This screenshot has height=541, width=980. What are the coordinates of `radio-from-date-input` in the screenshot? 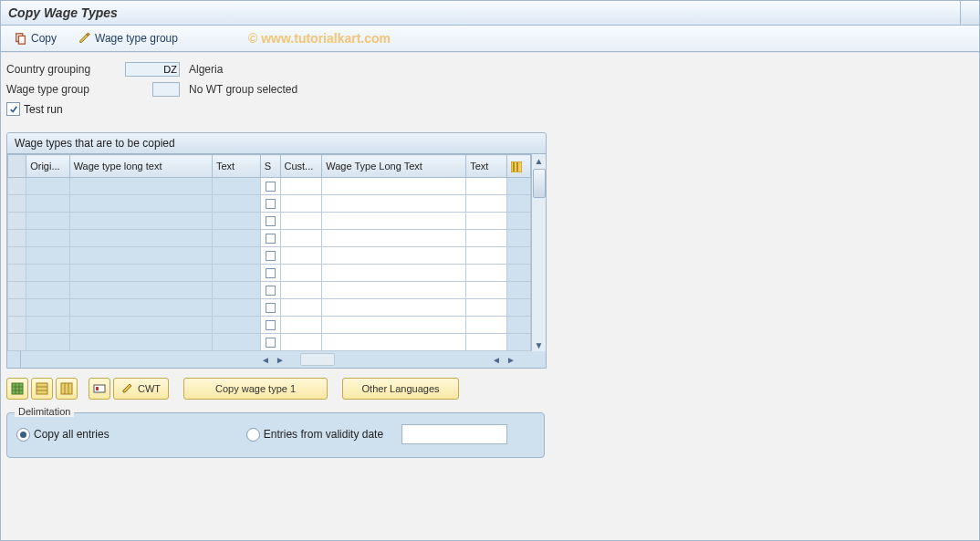 It's located at (254, 434).